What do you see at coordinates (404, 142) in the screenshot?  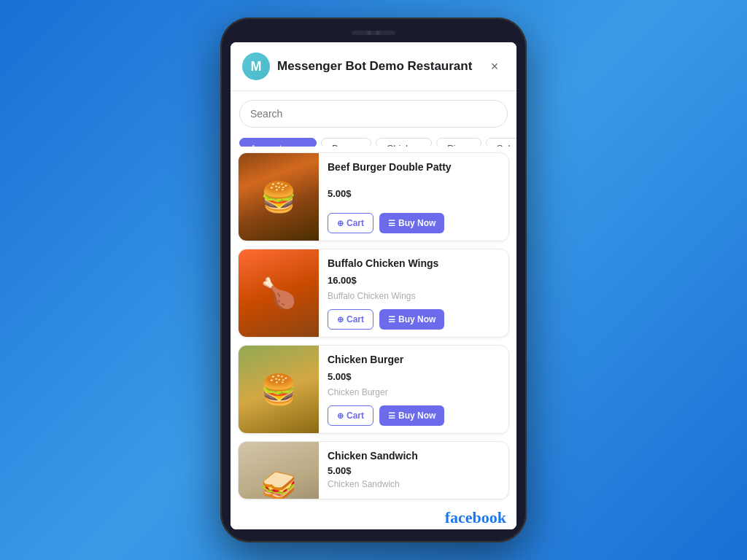 I see `category-chicken-button: Chicken` at bounding box center [404, 142].